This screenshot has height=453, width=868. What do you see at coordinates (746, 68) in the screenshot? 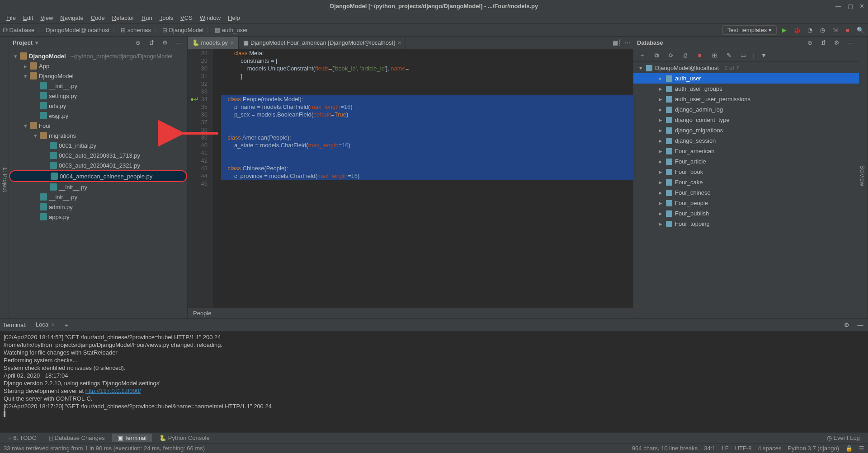
I see `database-connection: ▾ DjangoModel@localhost1 of 7` at bounding box center [746, 68].